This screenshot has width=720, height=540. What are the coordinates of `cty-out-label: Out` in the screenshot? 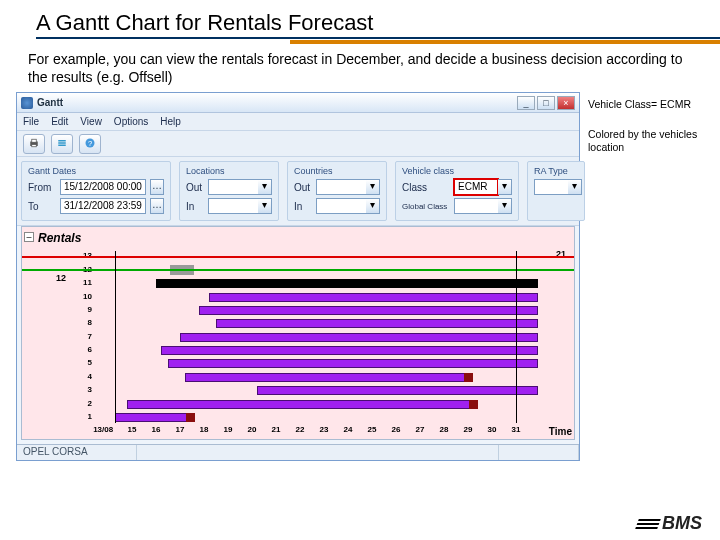 It's located at (303, 188).